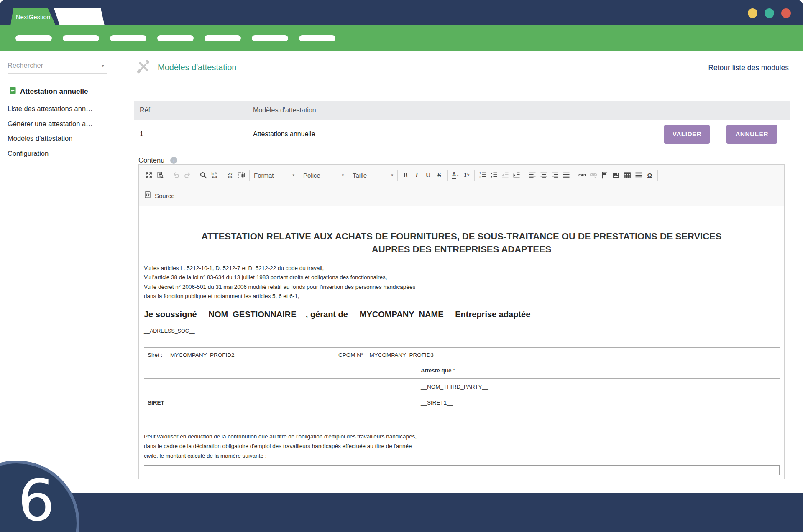 This screenshot has height=532, width=803. Describe the element at coordinates (639, 175) in the screenshot. I see `horizontal-rule-icon` at that location.